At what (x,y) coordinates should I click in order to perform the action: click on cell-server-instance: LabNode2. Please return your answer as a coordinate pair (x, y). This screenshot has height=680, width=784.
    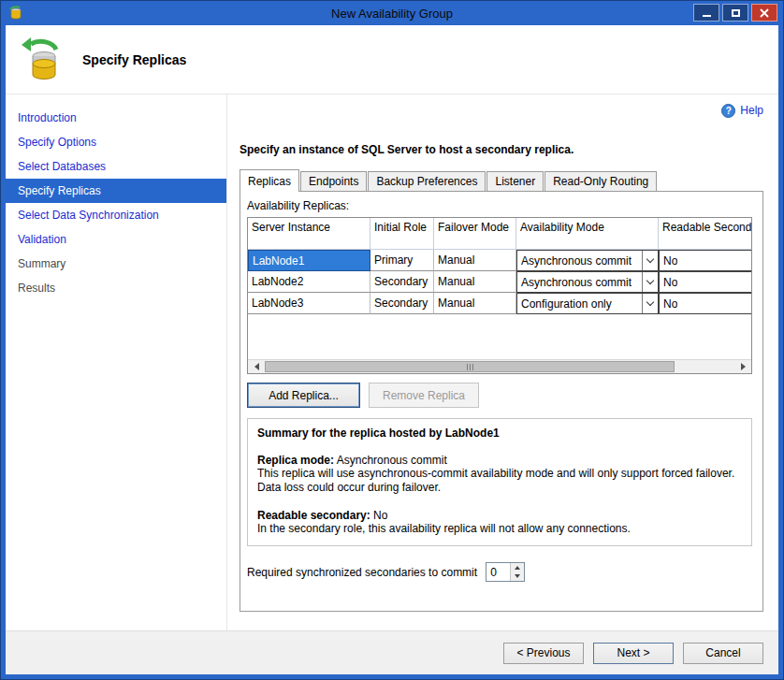
    Looking at the image, I should click on (309, 282).